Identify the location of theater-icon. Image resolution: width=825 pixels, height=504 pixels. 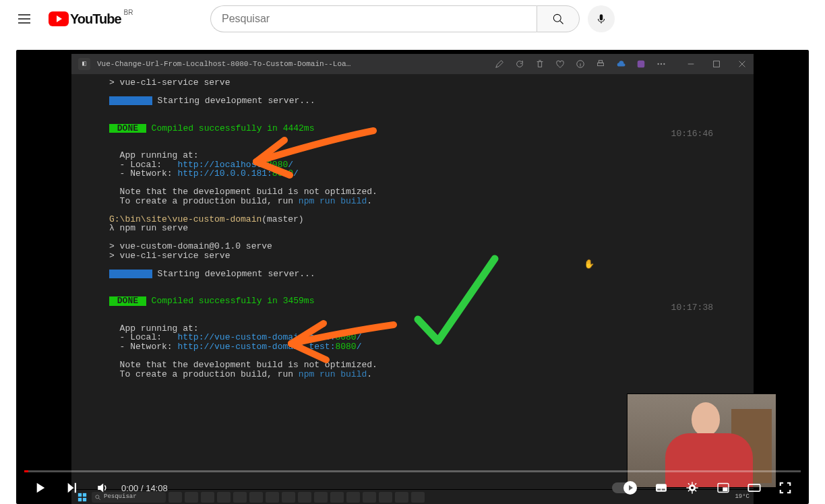
(754, 488).